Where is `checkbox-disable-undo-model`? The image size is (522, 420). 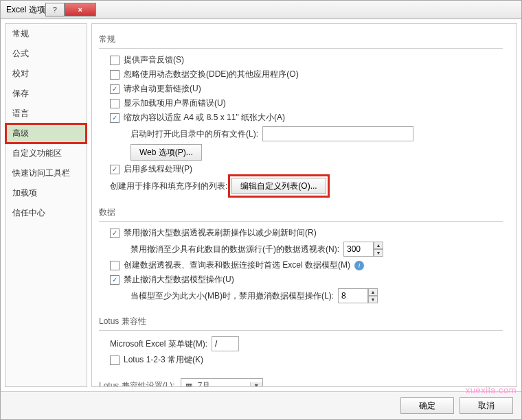
checkbox-disable-undo-model is located at coordinates (115, 280).